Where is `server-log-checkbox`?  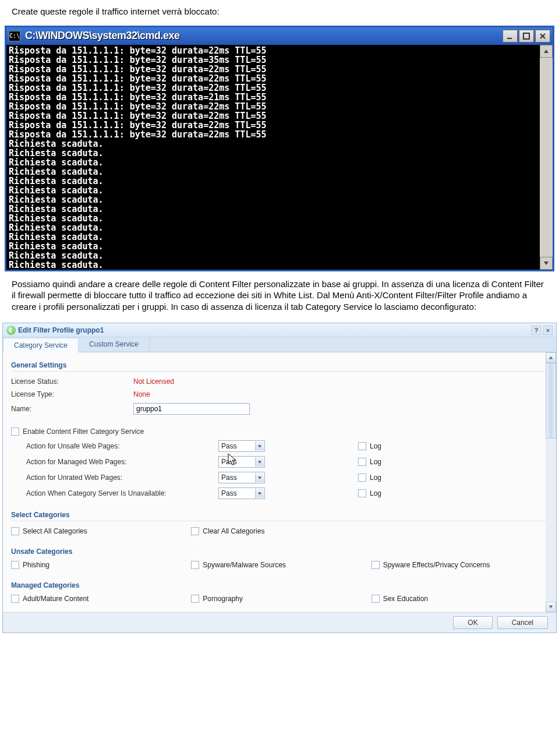
server-log-checkbox is located at coordinates (362, 493).